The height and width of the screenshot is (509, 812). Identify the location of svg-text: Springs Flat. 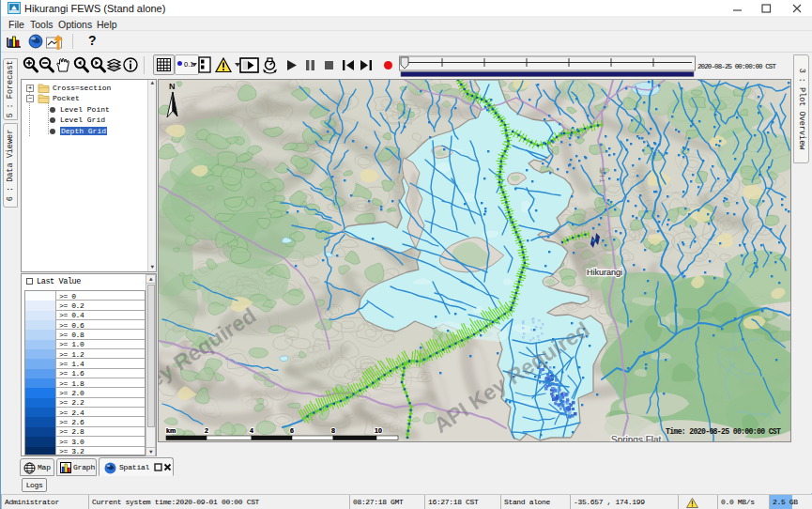
(636, 438).